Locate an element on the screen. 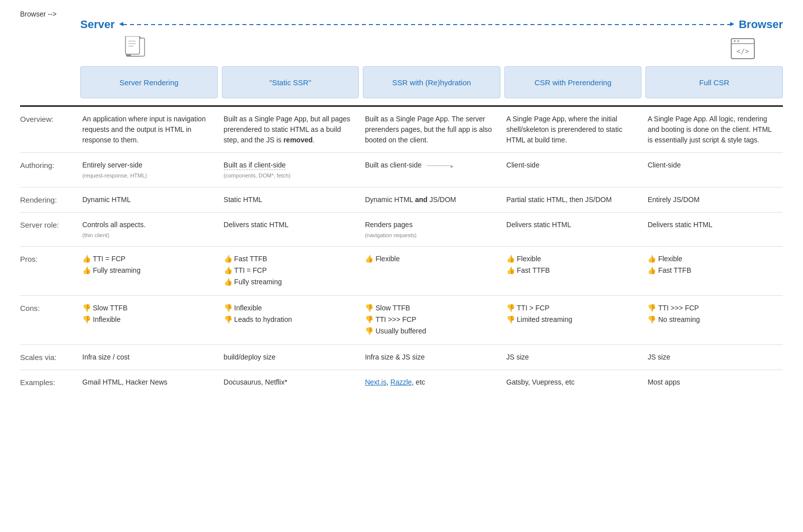 The image size is (803, 532). scales-cell-3: Infra size & JS size is located at coordinates (430, 357).